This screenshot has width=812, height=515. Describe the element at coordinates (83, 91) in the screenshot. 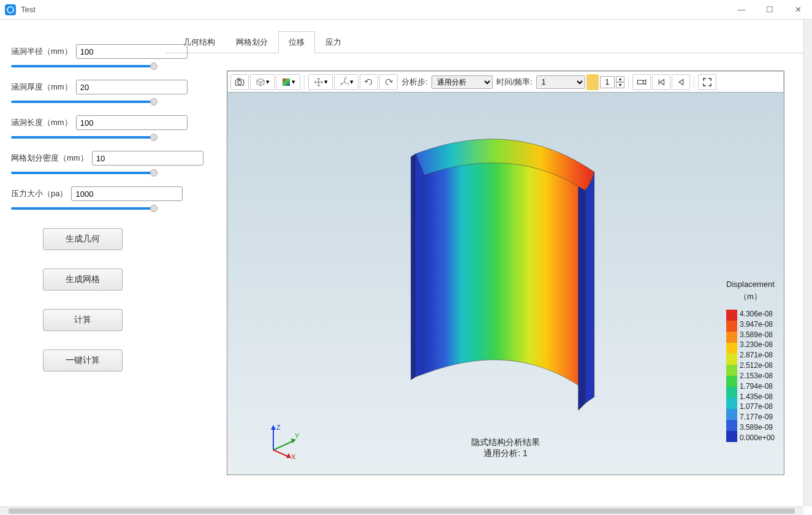

I see `param-row-1: 涵洞厚度（mm）` at that location.